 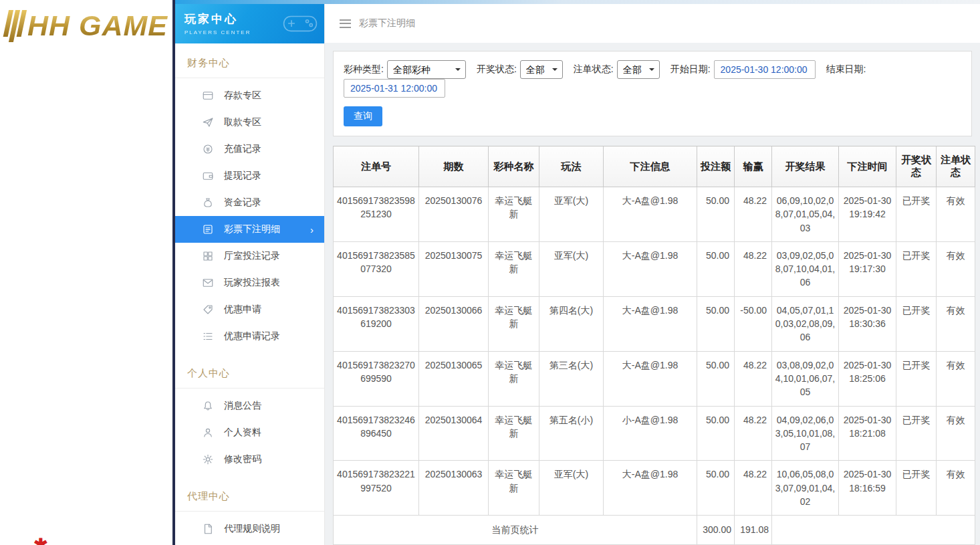 I want to click on sidebar-item-bank-card: 存款专区, so click(x=250, y=96).